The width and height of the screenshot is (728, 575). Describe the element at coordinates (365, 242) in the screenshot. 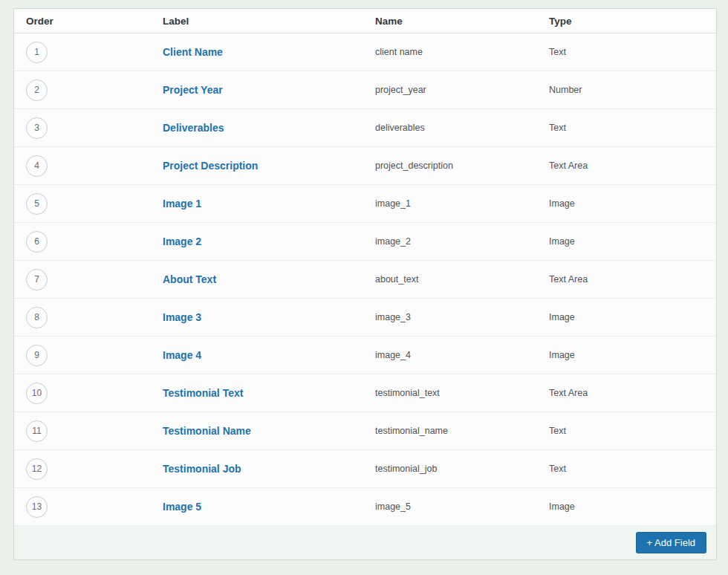

I see `table-row: 6 Image 2 image_2 Image` at that location.